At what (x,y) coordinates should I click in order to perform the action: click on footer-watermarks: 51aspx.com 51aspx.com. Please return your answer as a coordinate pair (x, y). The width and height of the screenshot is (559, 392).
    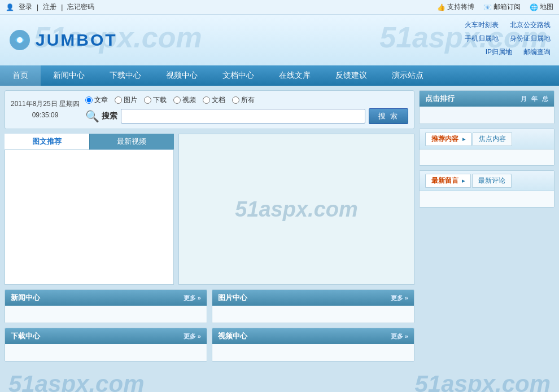
    Looking at the image, I should click on (280, 379).